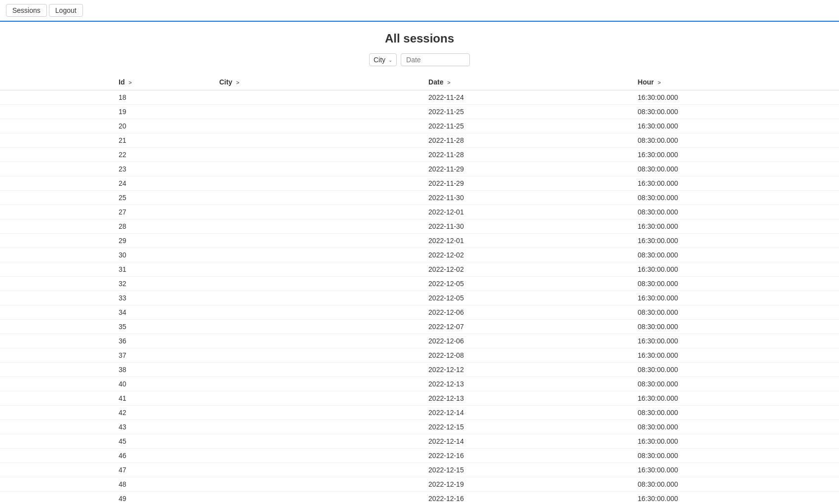  I want to click on table-row: 292022-12-0116:30:00.000, so click(420, 241).